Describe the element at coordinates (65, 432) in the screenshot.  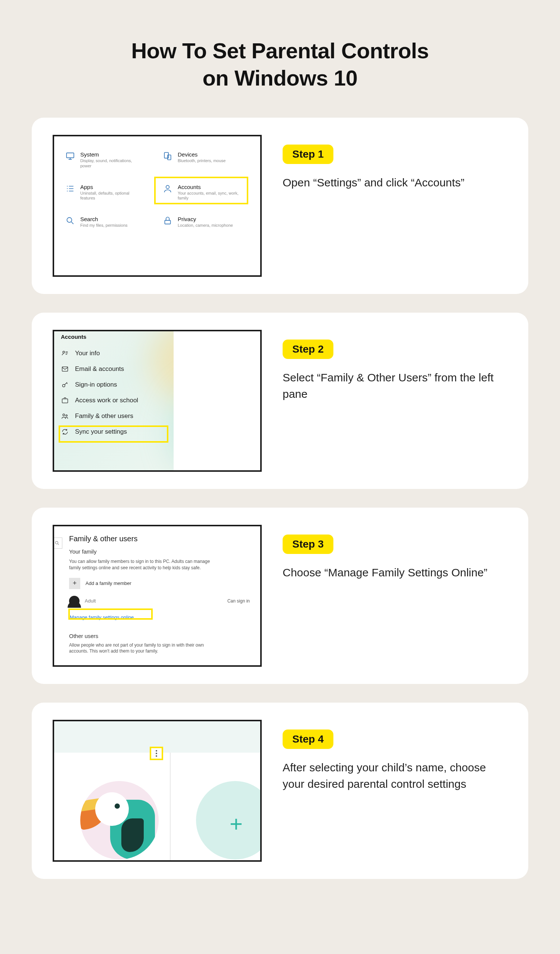
I see `sync-icon` at that location.